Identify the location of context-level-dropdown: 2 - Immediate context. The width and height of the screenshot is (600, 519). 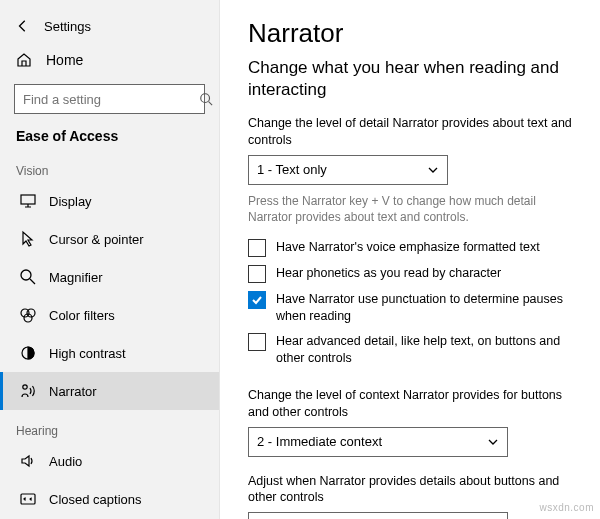
(378, 442).